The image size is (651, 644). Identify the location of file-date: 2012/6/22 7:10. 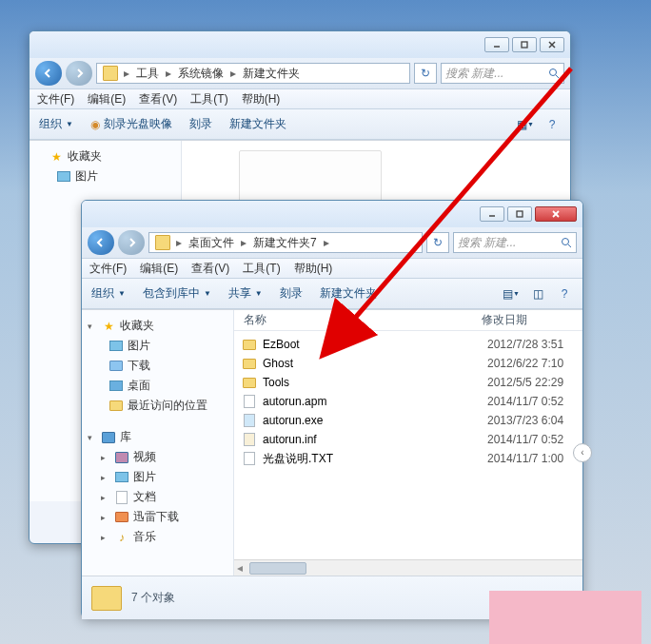
(525, 363).